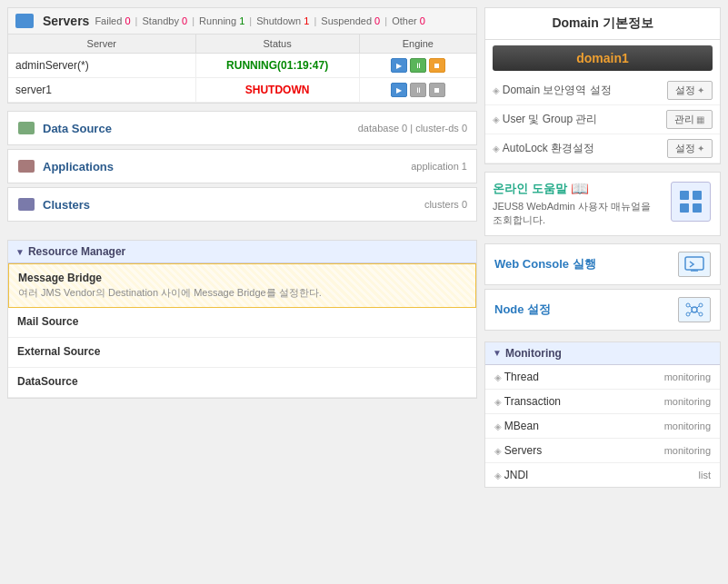  What do you see at coordinates (76, 252) in the screenshot?
I see `resource-manager-title: Resource Manager` at bounding box center [76, 252].